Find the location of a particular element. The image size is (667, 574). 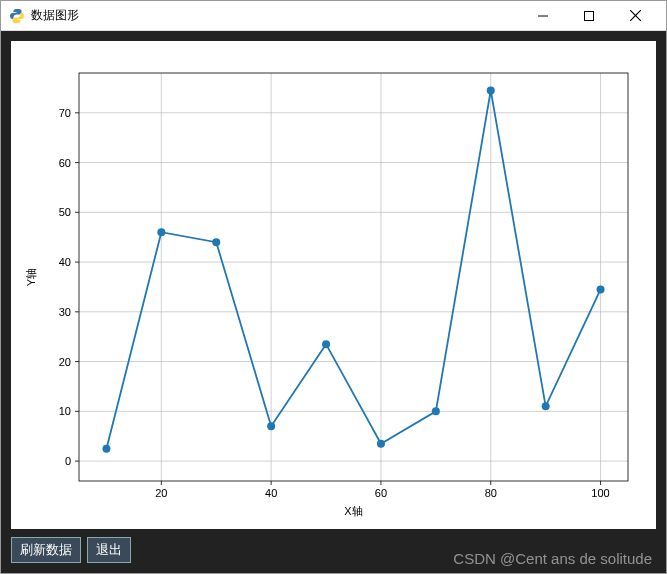

titlebar: 数据图形 is located at coordinates (334, 16).